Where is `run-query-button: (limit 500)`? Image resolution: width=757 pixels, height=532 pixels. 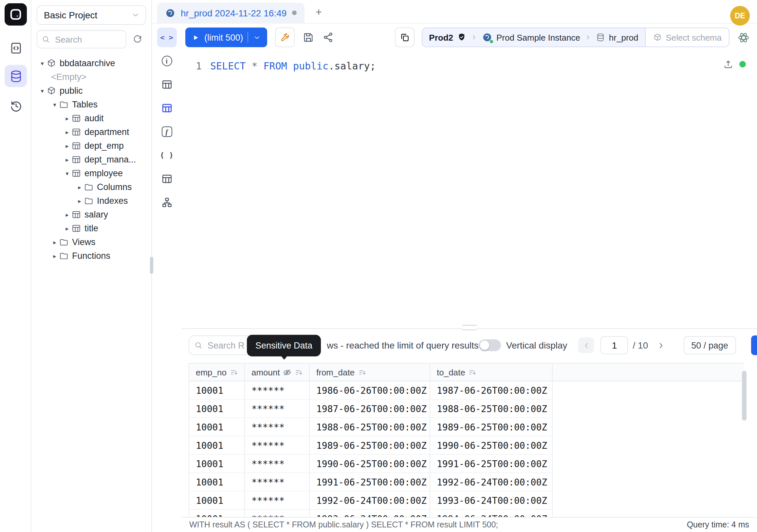 run-query-button: (limit 500) is located at coordinates (226, 37).